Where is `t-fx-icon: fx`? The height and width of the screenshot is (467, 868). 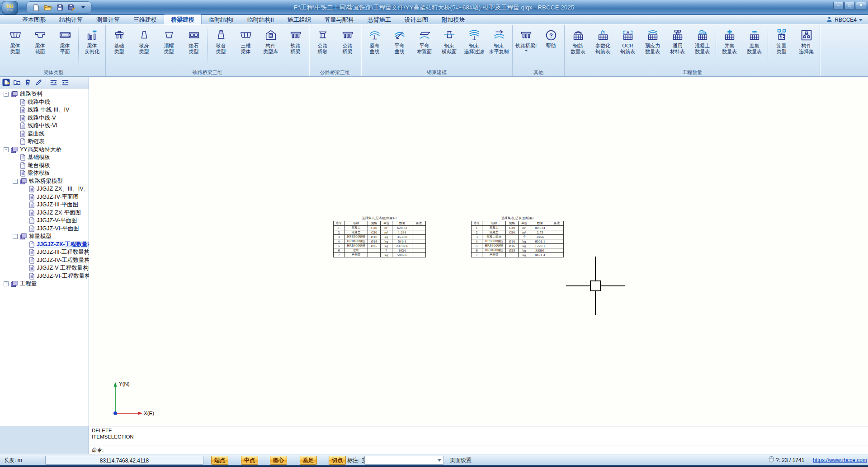 t-fx-icon: fx is located at coordinates (603, 35).